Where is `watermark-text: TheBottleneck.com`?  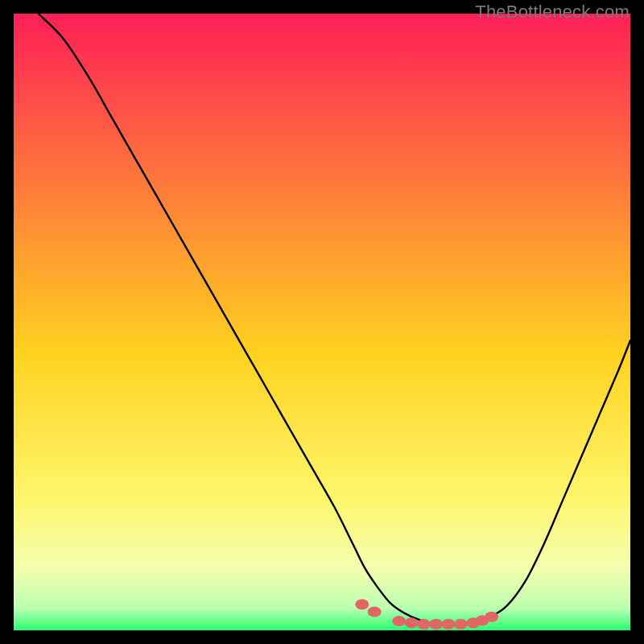
watermark-text: TheBottleneck.com is located at coordinates (552, 12).